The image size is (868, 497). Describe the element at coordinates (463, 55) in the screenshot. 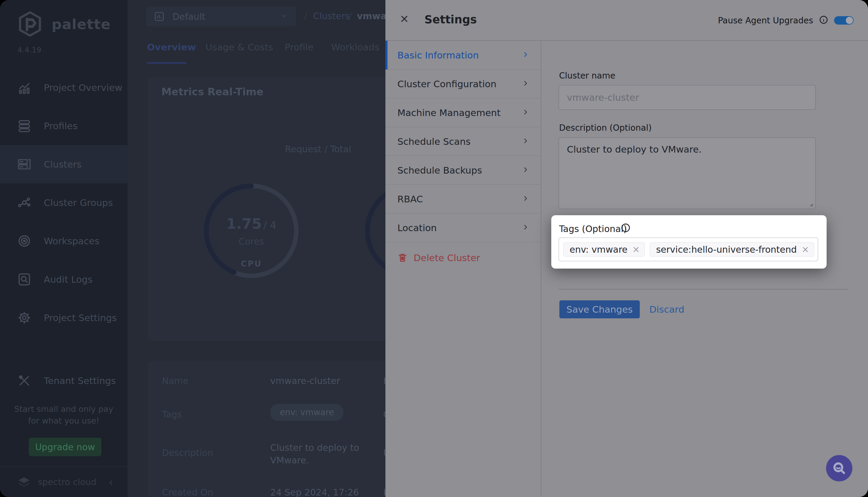

I see `settings-nav-basic-information: Basic Information` at that location.